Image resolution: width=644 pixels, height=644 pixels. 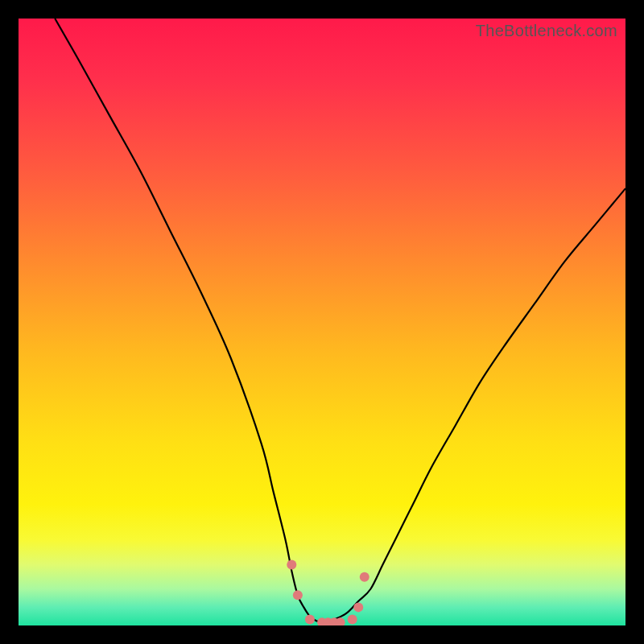 What do you see at coordinates (328, 592) in the screenshot?
I see `sample-markers` at bounding box center [328, 592].